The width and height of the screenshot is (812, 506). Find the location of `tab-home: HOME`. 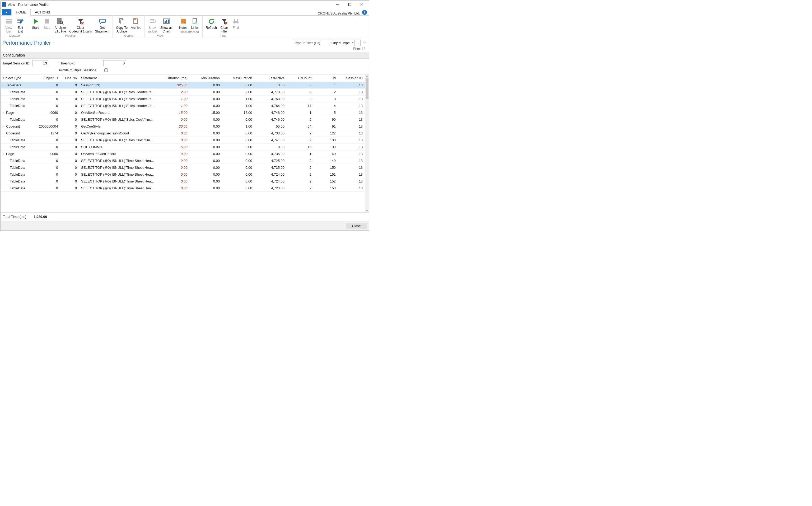

tab-home: HOME is located at coordinates (21, 12).